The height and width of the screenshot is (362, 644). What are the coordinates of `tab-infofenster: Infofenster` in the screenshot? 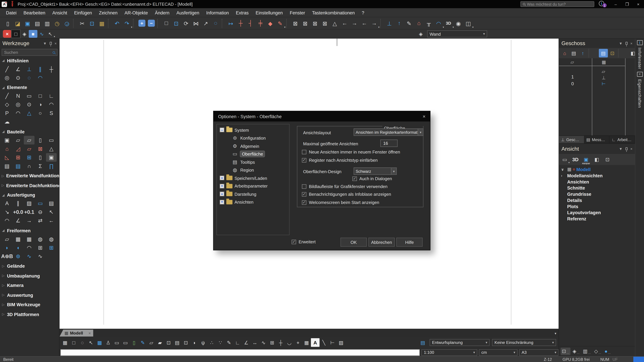 It's located at (640, 58).